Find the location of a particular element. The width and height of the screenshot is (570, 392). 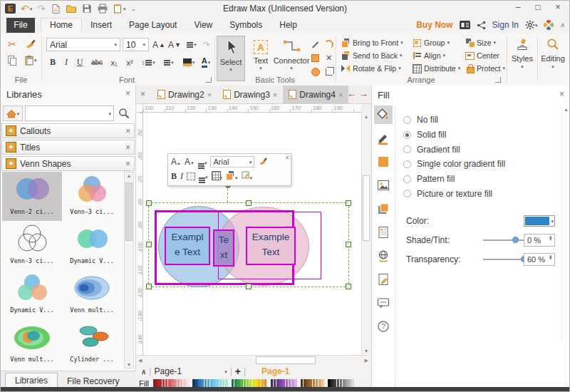

hyperlink-icon is located at coordinates (383, 256).